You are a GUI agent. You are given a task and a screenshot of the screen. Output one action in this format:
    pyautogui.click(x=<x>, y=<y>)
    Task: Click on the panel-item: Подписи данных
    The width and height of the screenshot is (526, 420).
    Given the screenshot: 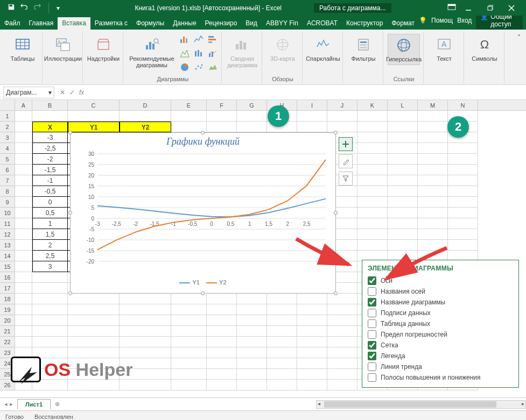 What is the action you would take?
    pyautogui.click(x=440, y=313)
    